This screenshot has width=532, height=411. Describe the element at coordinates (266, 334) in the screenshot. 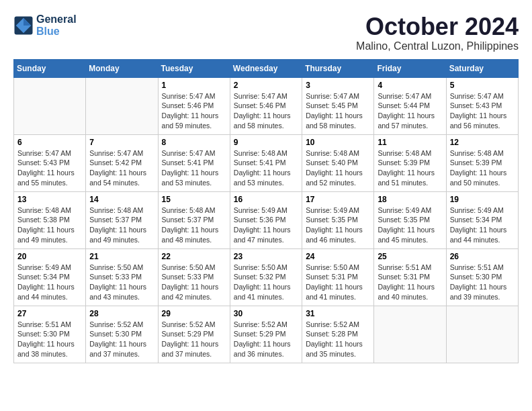

I see `calendar-cell: 30Sunrise: 5:52 AMSunset: 5:29 PMDayligh…` at that location.